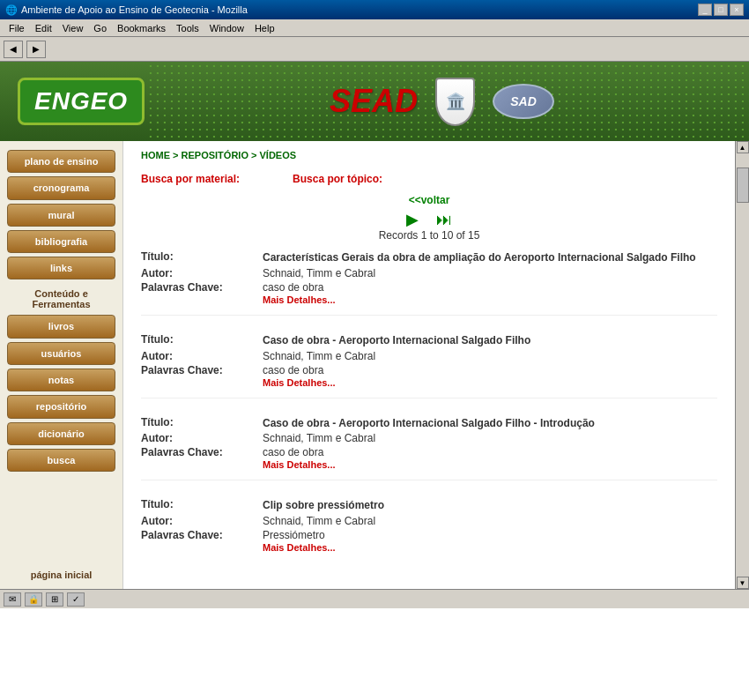 The height and width of the screenshot is (700, 749). Describe the element at coordinates (36, 49) in the screenshot. I see `forward-button: ▶` at that location.